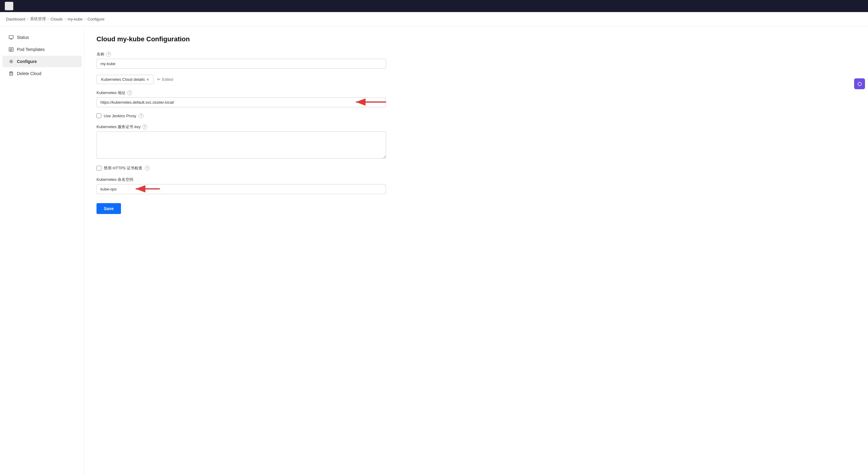  I want to click on section-toggle-label: Kubernetes Cloud details, so click(123, 79).